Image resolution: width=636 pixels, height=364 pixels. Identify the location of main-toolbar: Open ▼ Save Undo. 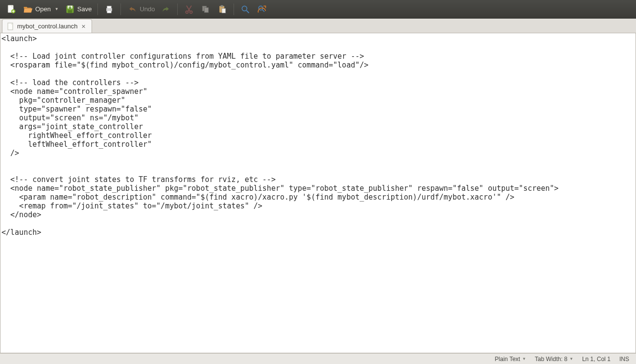
(318, 9).